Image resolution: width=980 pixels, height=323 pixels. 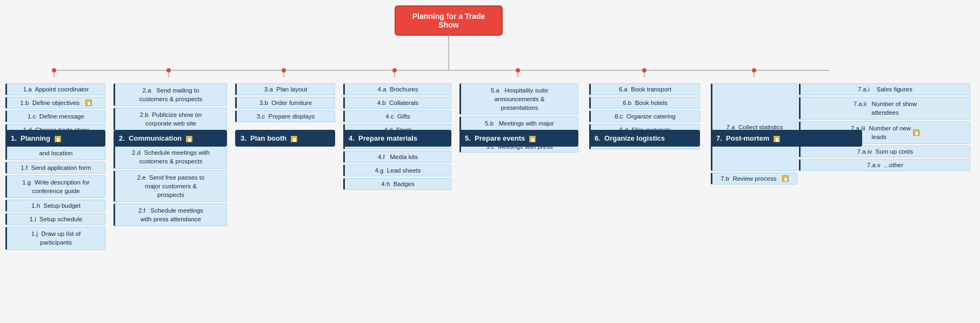 I want to click on item-7b-note: 📋, so click(x=785, y=179).